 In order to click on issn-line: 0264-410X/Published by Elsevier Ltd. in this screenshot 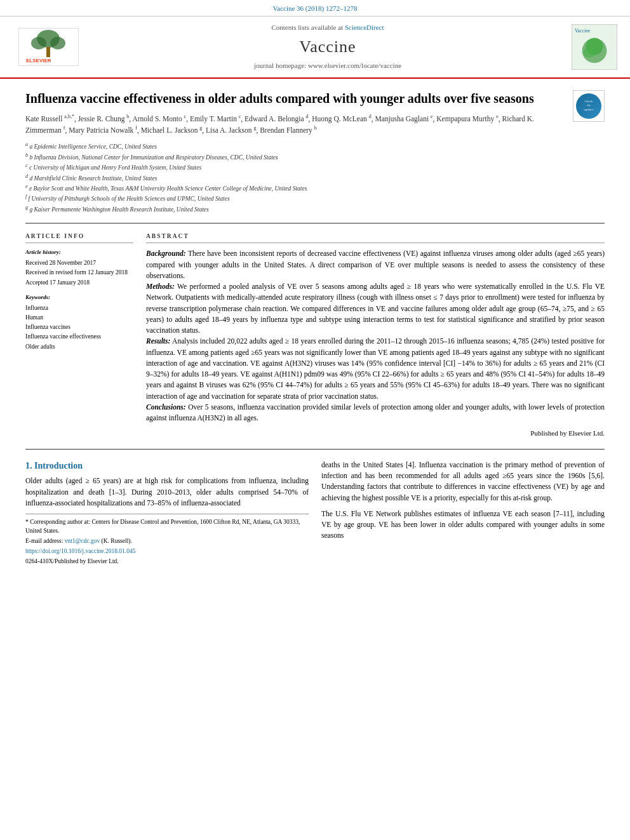, I will do `click(167, 561)`.